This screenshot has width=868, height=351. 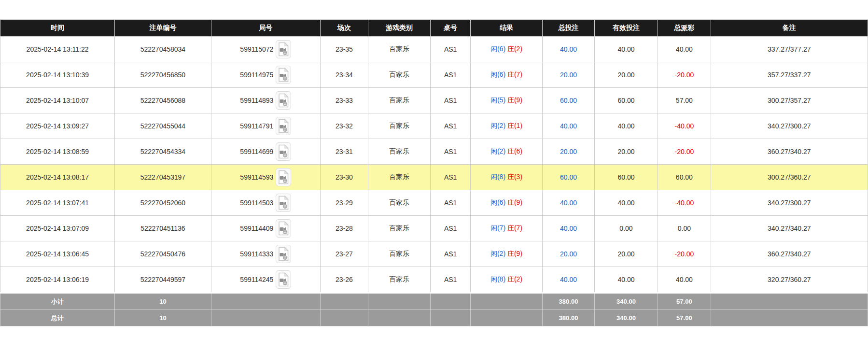 What do you see at coordinates (499, 100) in the screenshot?
I see `result-player: 闲(5)` at bounding box center [499, 100].